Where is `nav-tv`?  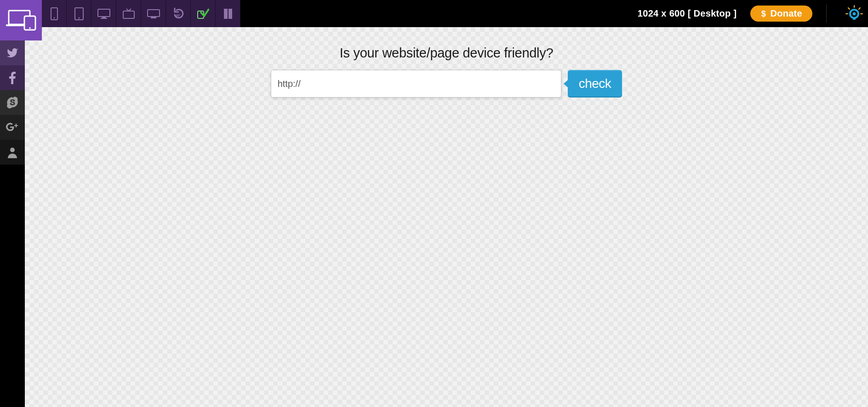
nav-tv is located at coordinates (129, 14).